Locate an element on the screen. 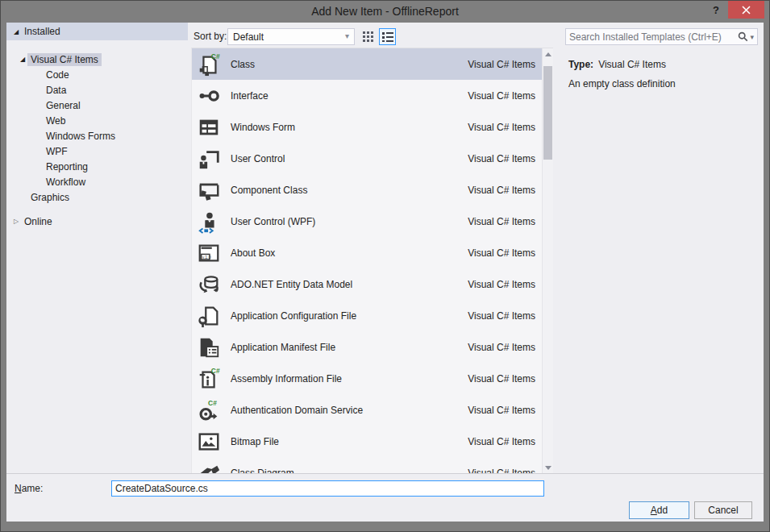  windows-form-icon is located at coordinates (210, 127).